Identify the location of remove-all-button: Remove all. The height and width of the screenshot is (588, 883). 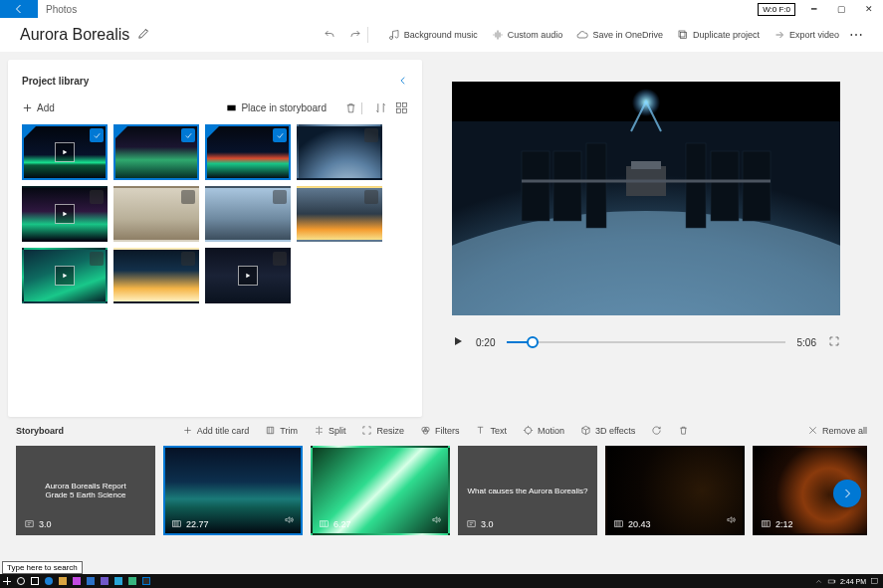
(837, 430).